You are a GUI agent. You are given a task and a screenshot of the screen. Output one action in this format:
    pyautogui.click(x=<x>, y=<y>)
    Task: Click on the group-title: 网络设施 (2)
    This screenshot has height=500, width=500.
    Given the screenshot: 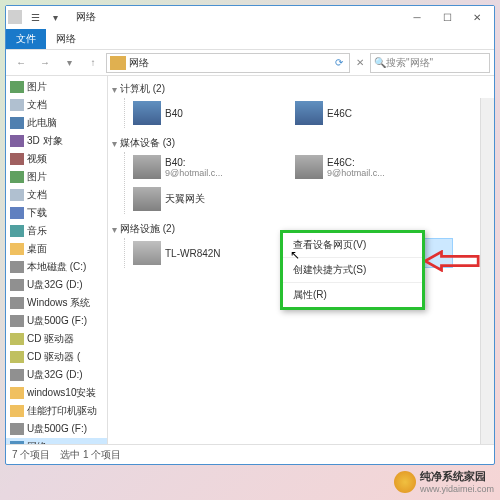 What is the action you would take?
    pyautogui.click(x=148, y=229)
    